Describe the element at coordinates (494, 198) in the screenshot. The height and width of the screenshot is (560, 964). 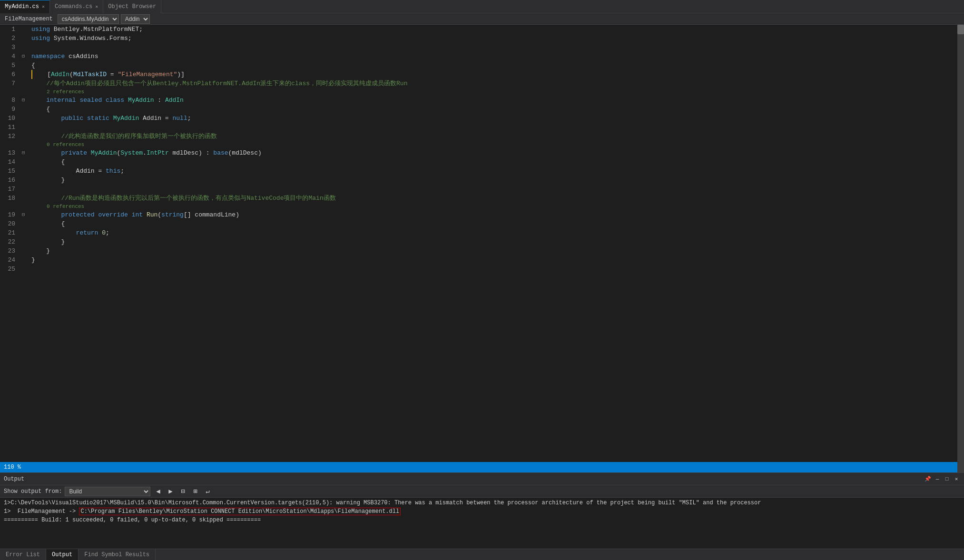
I see `code-line: //Run函数是构造函数执行完以后第一个被执行的函数，有点类似与NativeCo…` at that location.